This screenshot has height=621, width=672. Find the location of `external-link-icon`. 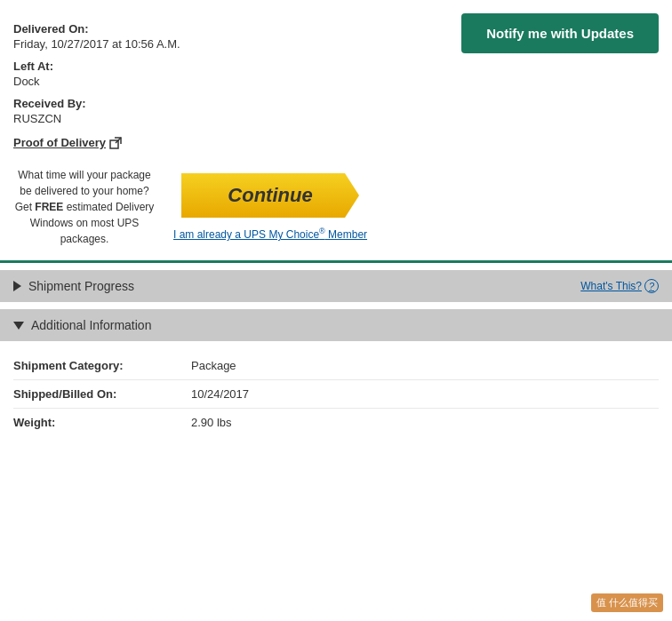

external-link-icon is located at coordinates (116, 143).